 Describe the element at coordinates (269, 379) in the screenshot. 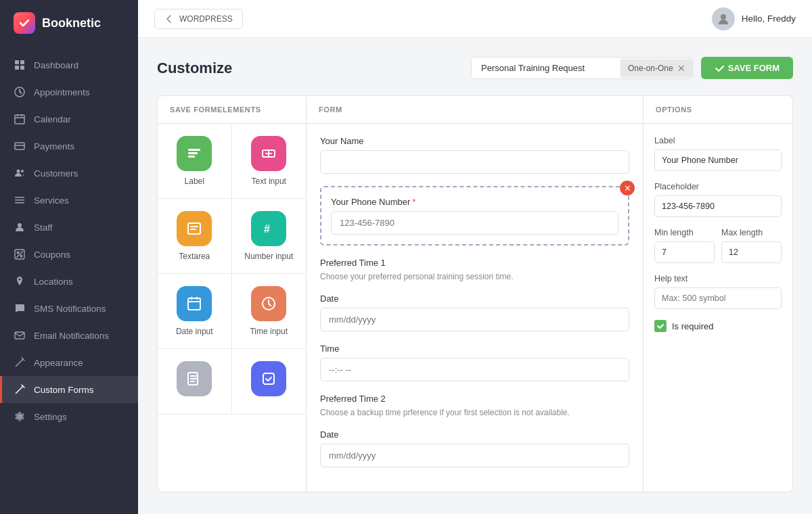

I see `checkbox-icon` at that location.